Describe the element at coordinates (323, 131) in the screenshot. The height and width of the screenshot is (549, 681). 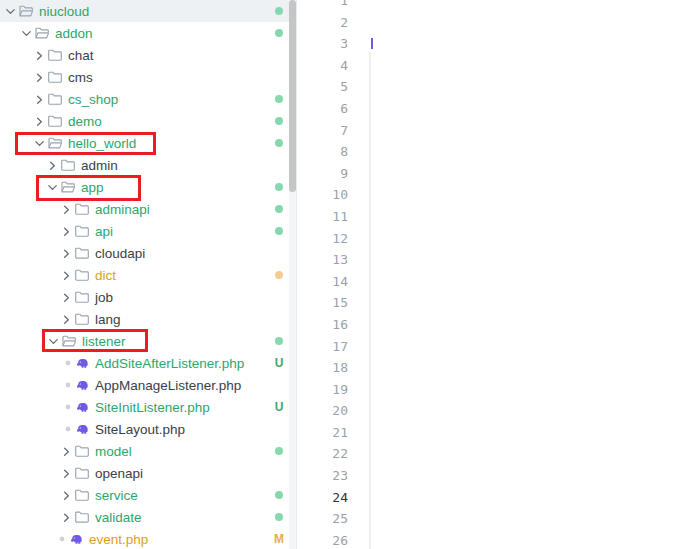
I see `line-number-7: 7` at that location.